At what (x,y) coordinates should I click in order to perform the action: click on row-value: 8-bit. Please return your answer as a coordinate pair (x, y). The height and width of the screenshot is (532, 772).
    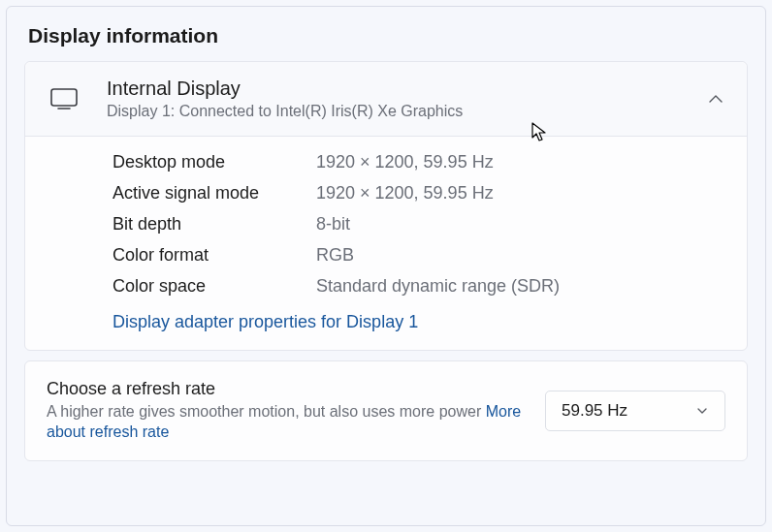
    Looking at the image, I should click on (334, 225).